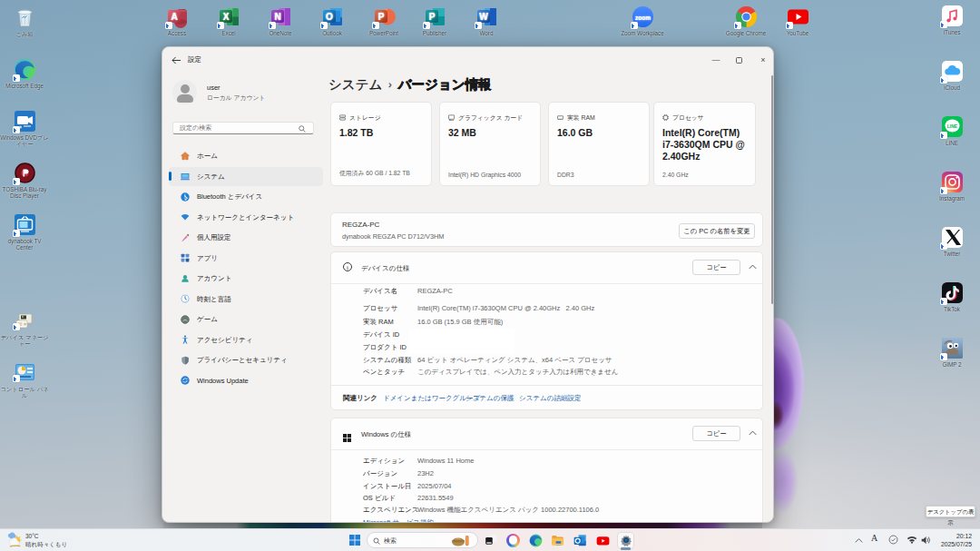 This screenshot has height=551, width=980. I want to click on svg-text: O, so click(329, 16).